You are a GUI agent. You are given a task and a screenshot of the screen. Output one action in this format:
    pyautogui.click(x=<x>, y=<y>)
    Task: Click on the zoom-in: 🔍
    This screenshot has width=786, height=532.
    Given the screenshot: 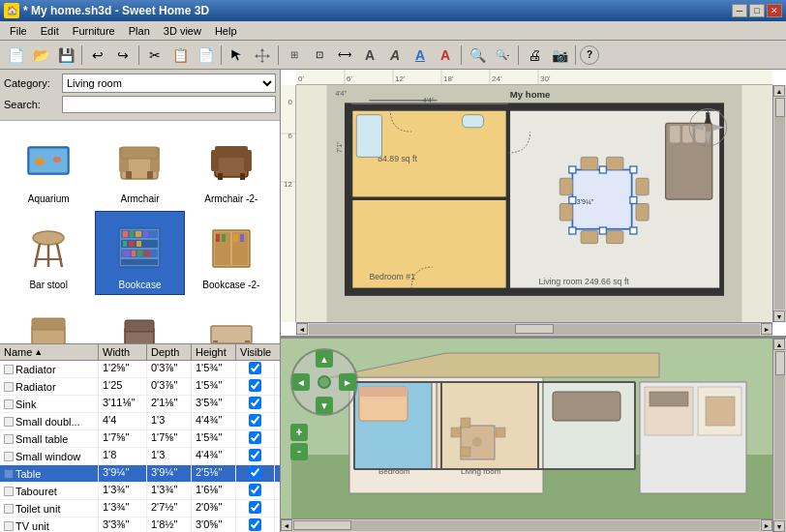 What is the action you would take?
    pyautogui.click(x=477, y=55)
    